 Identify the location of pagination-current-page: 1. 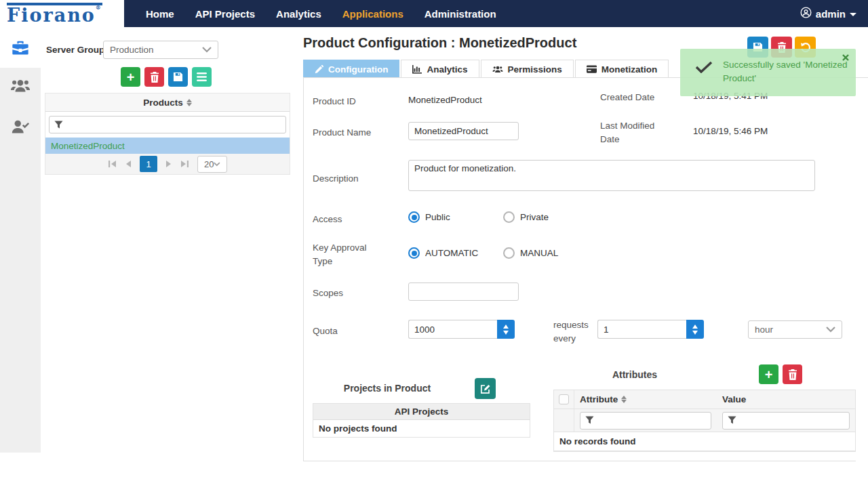
(149, 164).